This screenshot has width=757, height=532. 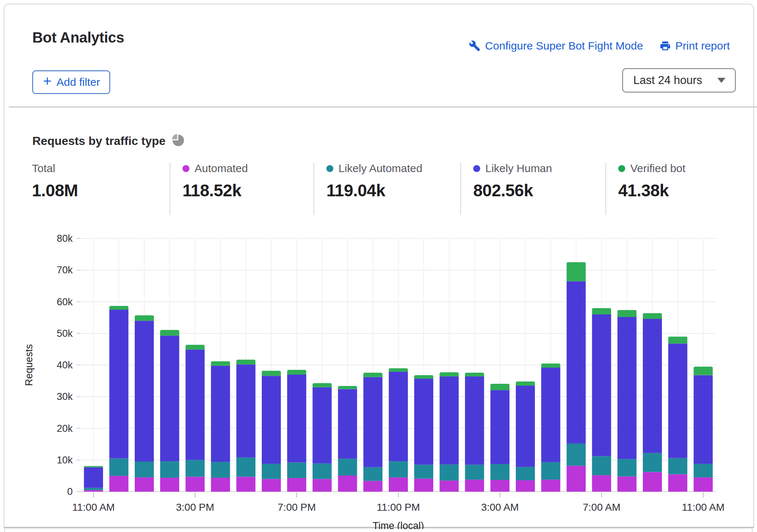 What do you see at coordinates (215, 181) in the screenshot?
I see `stat-automated: Automated118.52k` at bounding box center [215, 181].